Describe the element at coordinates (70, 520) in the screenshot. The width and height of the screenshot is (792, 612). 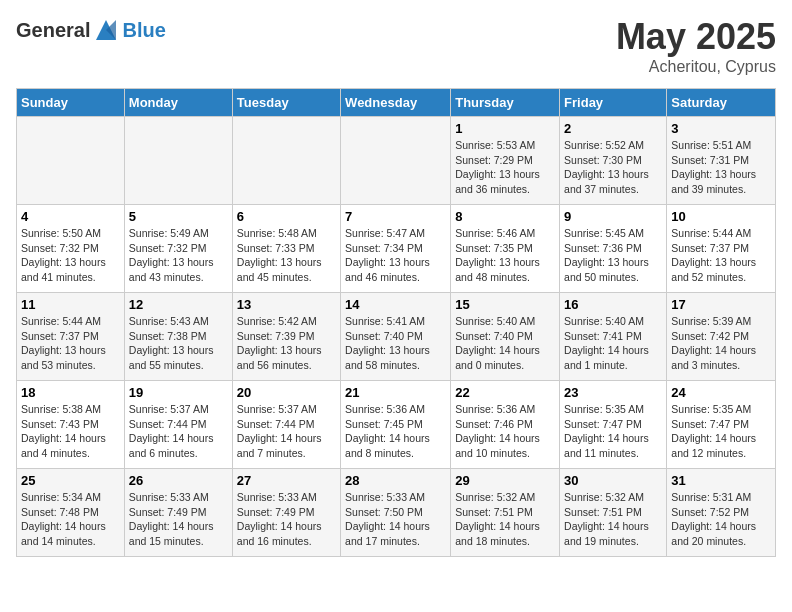
I see `day-info: Sunrise: 5:34 AMSunset: 7:48 PMDaylight:…` at that location.